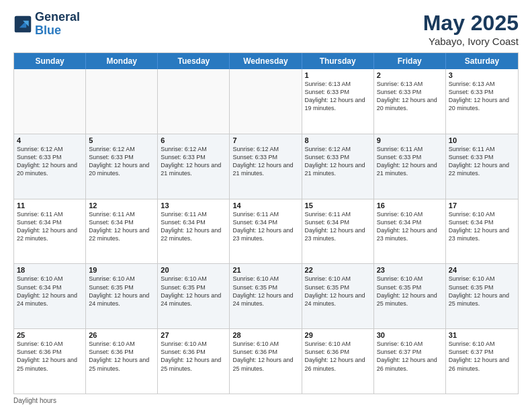 Image resolution: width=532 pixels, height=411 pixels. I want to click on day-cell-17: 17Sunrise: 6:10 AM Sunset: 6:34 PM Dayli…, so click(482, 232).